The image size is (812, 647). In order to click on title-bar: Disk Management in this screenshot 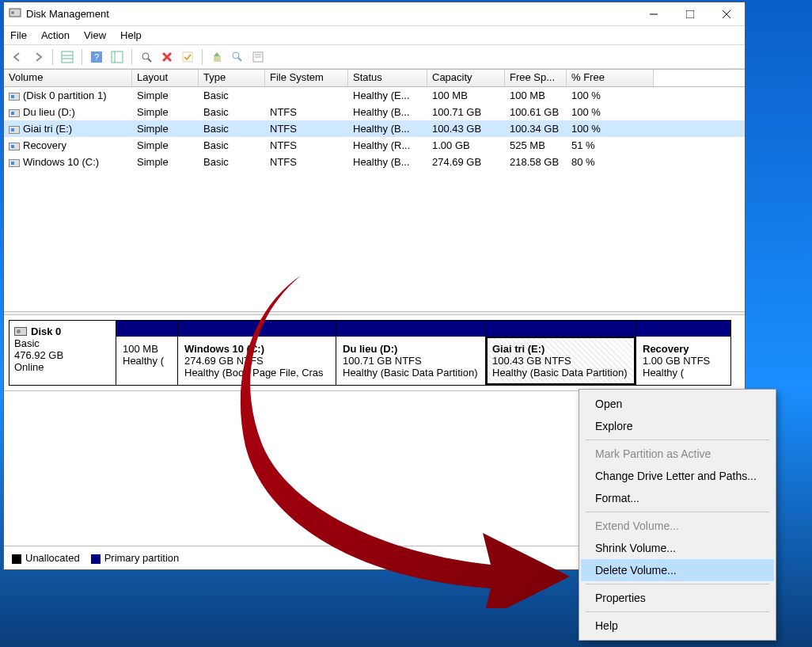, I will do `click(374, 14)`.